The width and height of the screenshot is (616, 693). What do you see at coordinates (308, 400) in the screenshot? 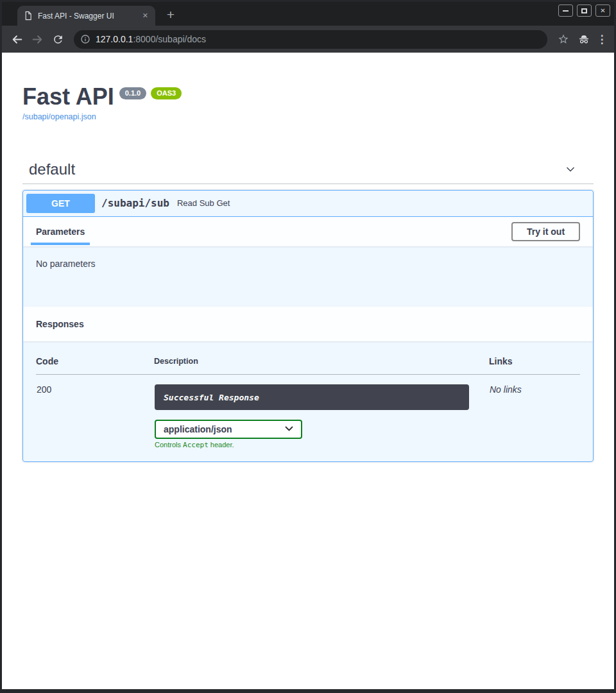
I see `responses-table: Code Description Links 200 Successful Re` at bounding box center [308, 400].